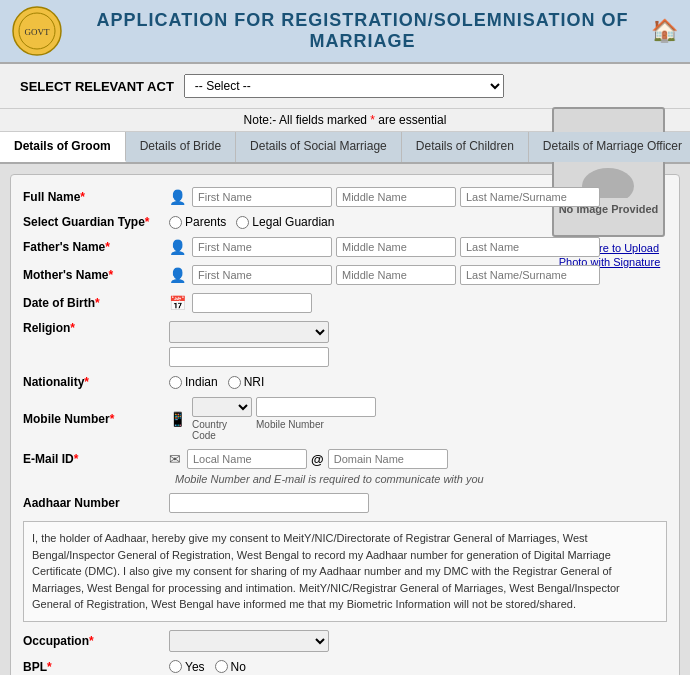  What do you see at coordinates (396, 247) in the screenshot?
I see `father-name-inputs` at bounding box center [396, 247].